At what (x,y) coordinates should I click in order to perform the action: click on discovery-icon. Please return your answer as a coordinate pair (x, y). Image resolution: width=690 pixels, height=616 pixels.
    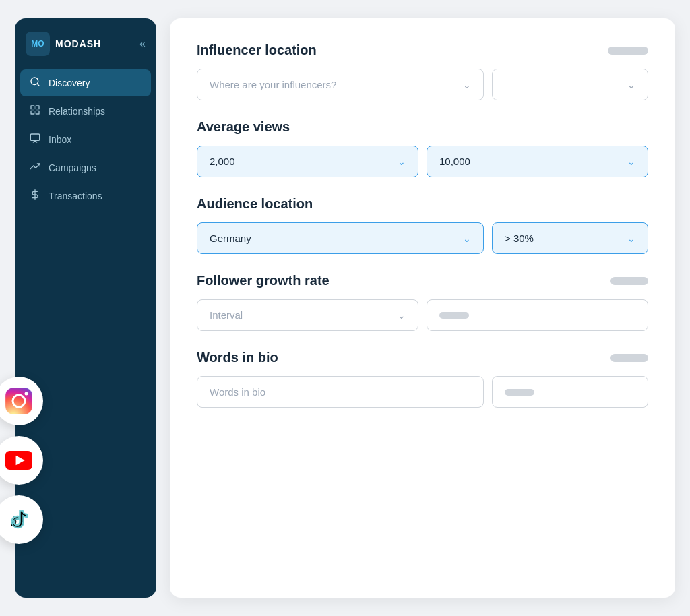
    Looking at the image, I should click on (35, 83).